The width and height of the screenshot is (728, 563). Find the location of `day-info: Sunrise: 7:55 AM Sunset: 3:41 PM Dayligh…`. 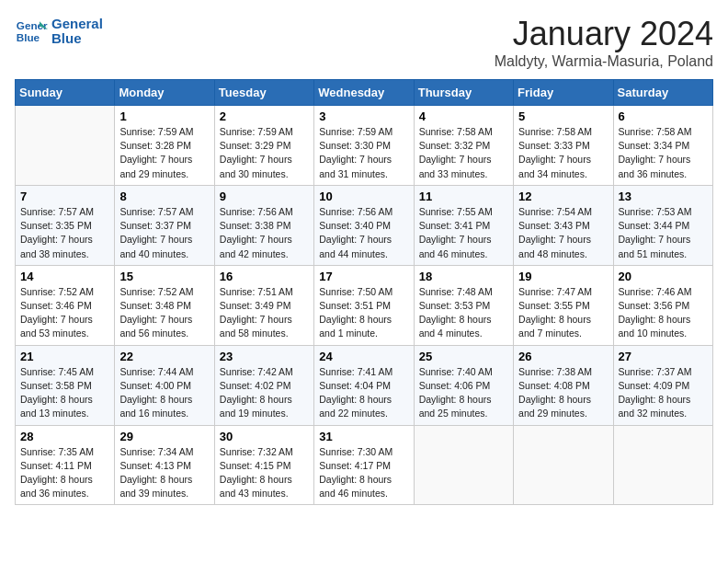

day-info: Sunrise: 7:55 AM Sunset: 3:41 PM Dayligh… is located at coordinates (463, 234).